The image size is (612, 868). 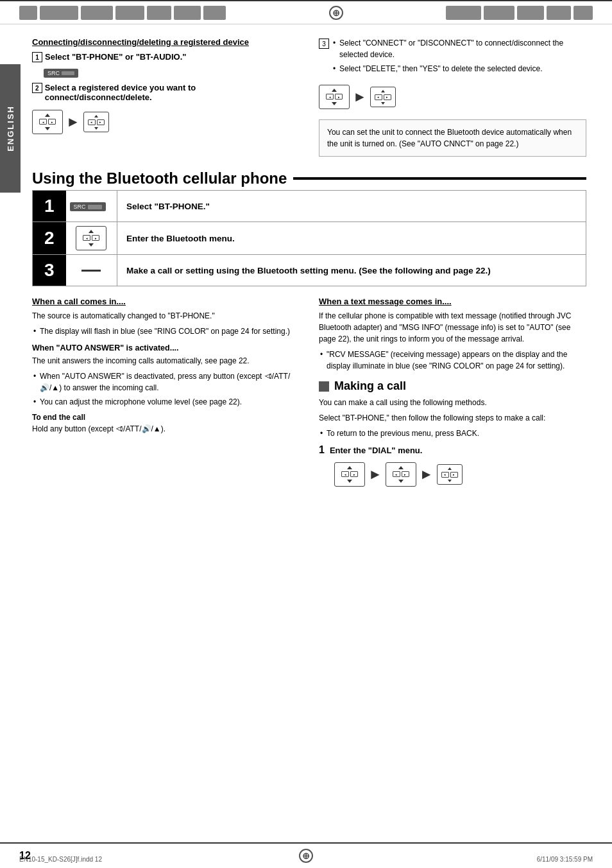 What do you see at coordinates (166, 348) in the screenshot?
I see `auto-answer-title: When "AUTO ANSWER" is activated....` at bounding box center [166, 348].